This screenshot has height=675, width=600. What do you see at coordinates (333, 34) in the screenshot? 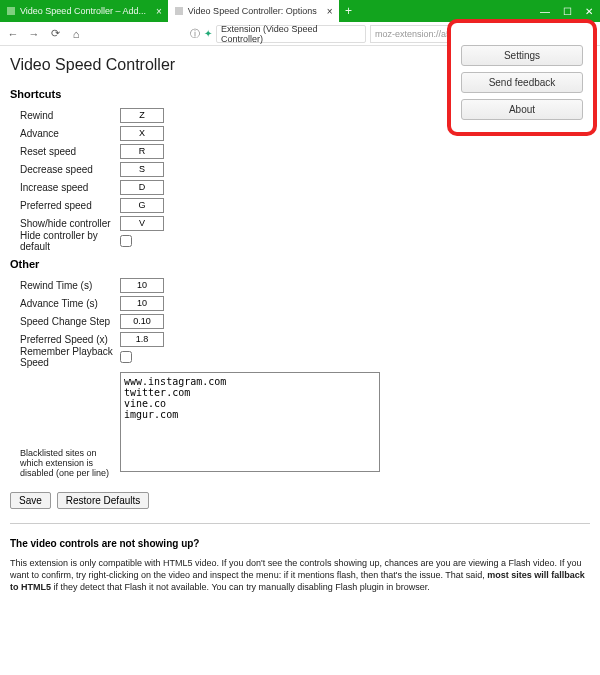
I see `url-bar: ⓘ ✦ Extension (Video Speed Controller) m…` at bounding box center [333, 34].